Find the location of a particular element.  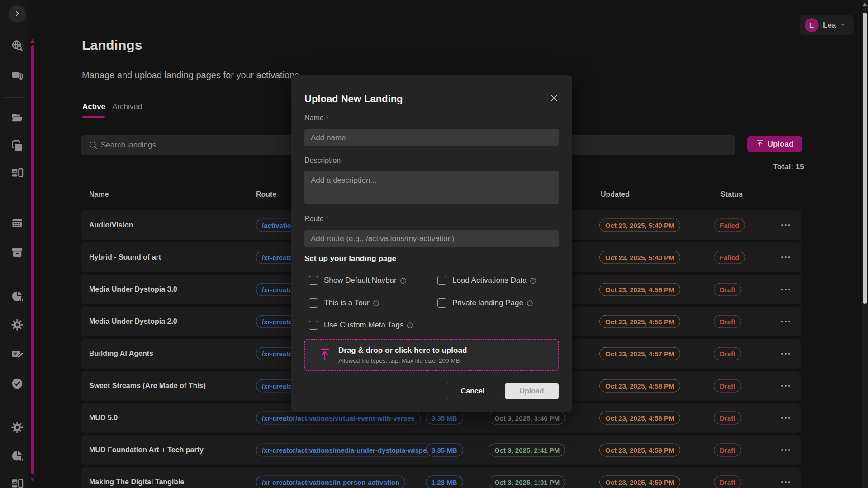

checkbox-use-custom-meta-tags: Use Custom Meta Tags is located at coordinates (361, 325).